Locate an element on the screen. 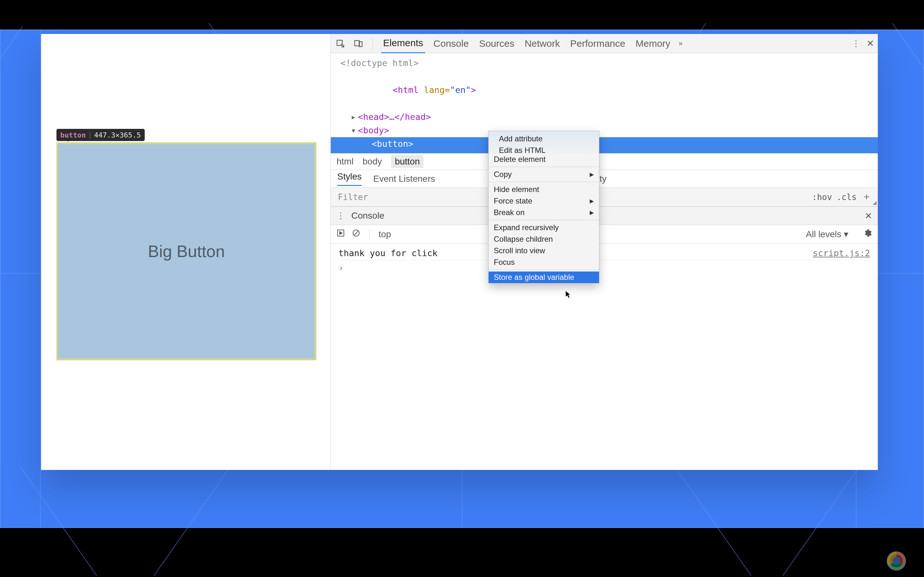 This screenshot has width=924, height=577. console-log-text: thank you for click is located at coordinates (388, 253).